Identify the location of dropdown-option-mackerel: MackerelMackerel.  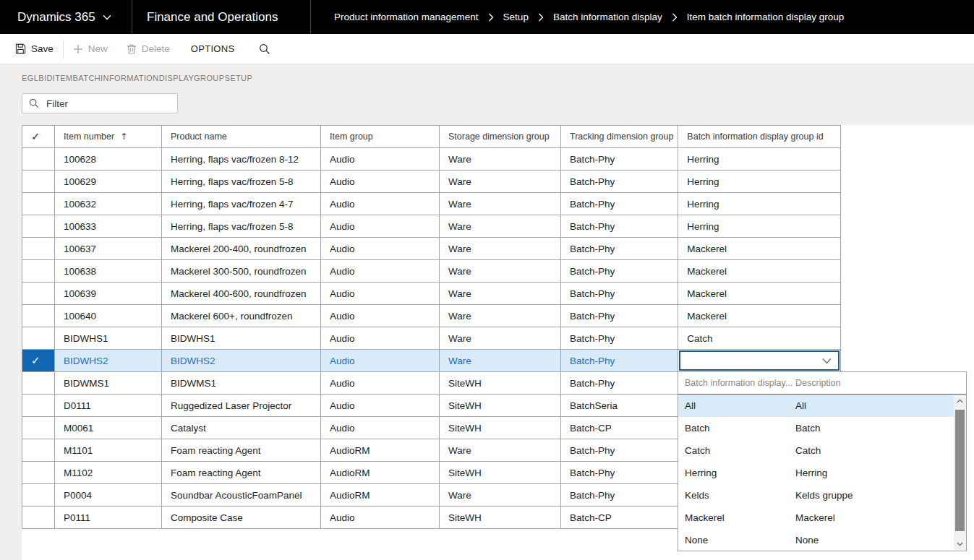
(822, 517).